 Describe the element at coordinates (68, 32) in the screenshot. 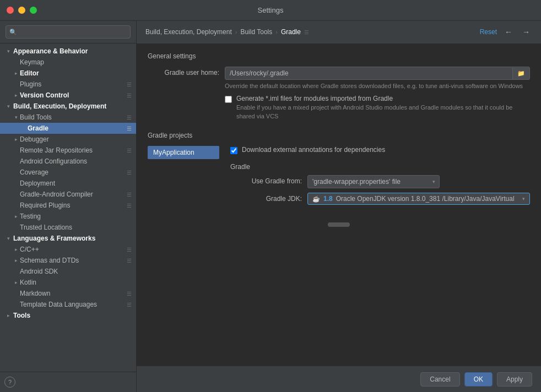

I see `sidebar-search-area: 🔍` at that location.